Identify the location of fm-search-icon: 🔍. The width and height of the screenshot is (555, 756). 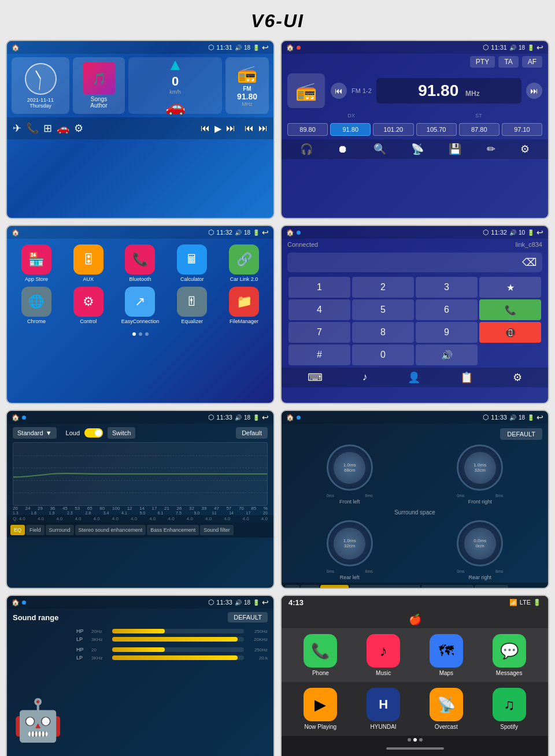
(380, 149).